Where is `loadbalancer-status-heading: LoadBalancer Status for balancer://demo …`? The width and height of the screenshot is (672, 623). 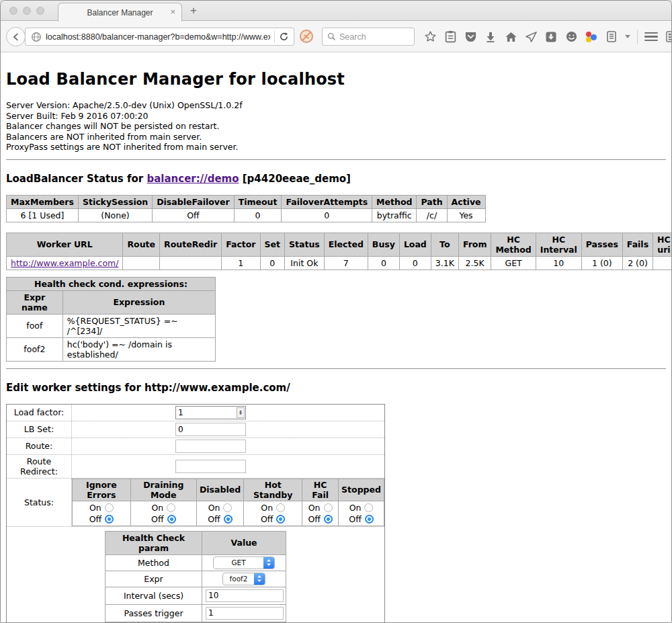
loadbalancer-status-heading: LoadBalancer Status for balancer://demo … is located at coordinates (336, 179).